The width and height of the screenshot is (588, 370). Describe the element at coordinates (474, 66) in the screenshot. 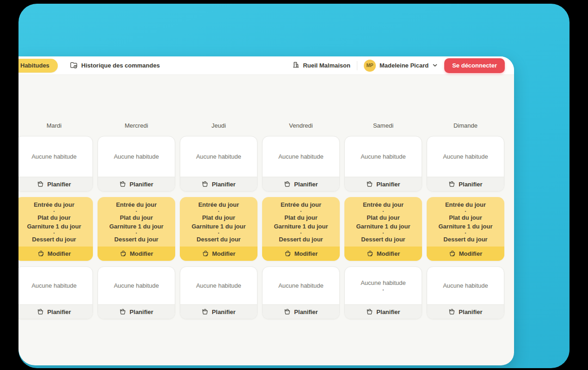

I see `logout-button: Se déconnecter` at that location.